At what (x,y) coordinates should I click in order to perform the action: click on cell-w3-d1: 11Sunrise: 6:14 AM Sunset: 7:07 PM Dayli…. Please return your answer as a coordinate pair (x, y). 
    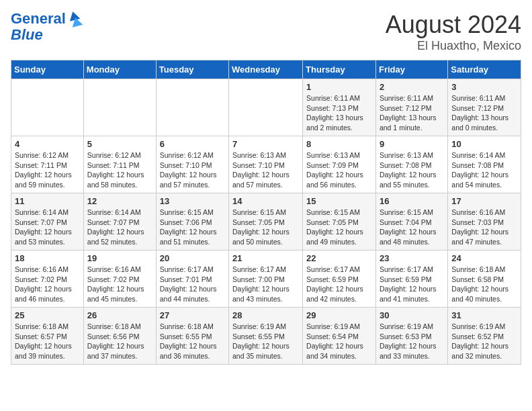
    Looking at the image, I should click on (48, 222).